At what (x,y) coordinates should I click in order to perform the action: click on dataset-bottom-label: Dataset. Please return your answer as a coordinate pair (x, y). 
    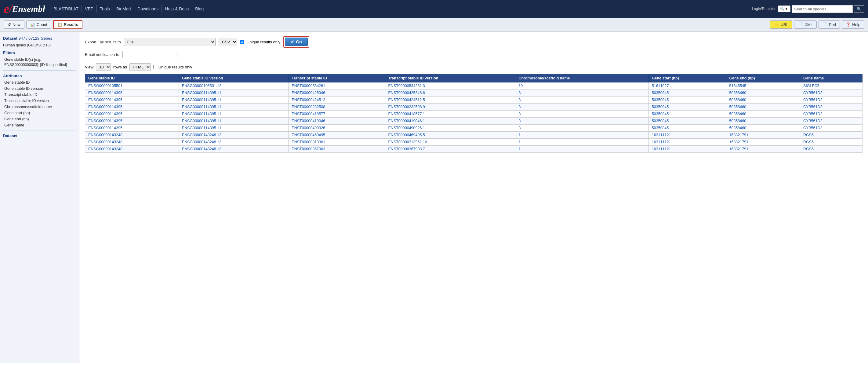
    Looking at the image, I should click on (40, 135).